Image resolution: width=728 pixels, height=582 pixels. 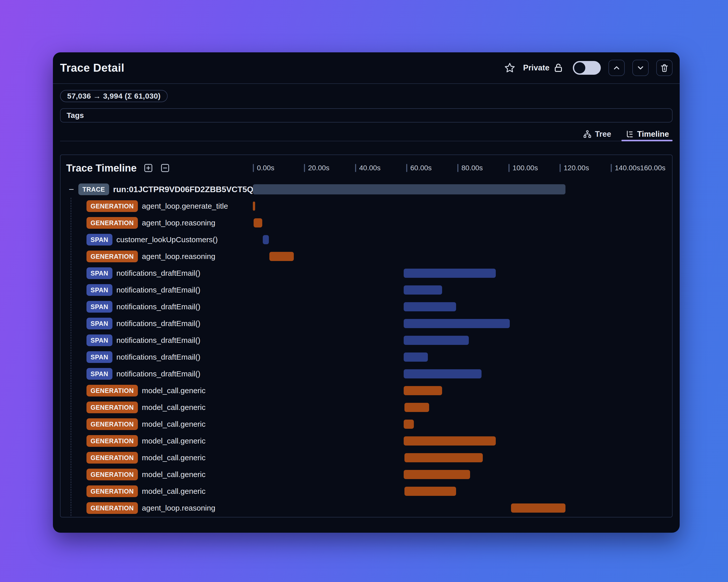 I want to click on window-header: Trace Detail Private, so click(x=366, y=68).